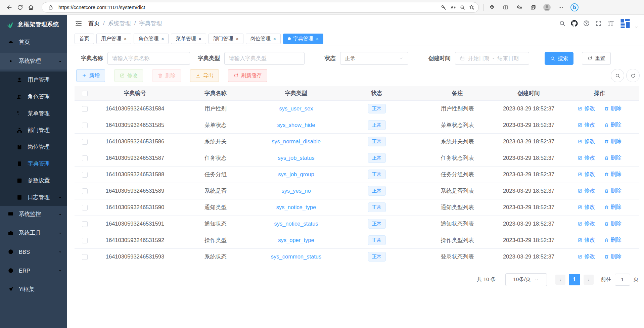 This screenshot has width=644, height=328. What do you see at coordinates (91, 76) in the screenshot?
I see `add-button: 新增` at bounding box center [91, 76].